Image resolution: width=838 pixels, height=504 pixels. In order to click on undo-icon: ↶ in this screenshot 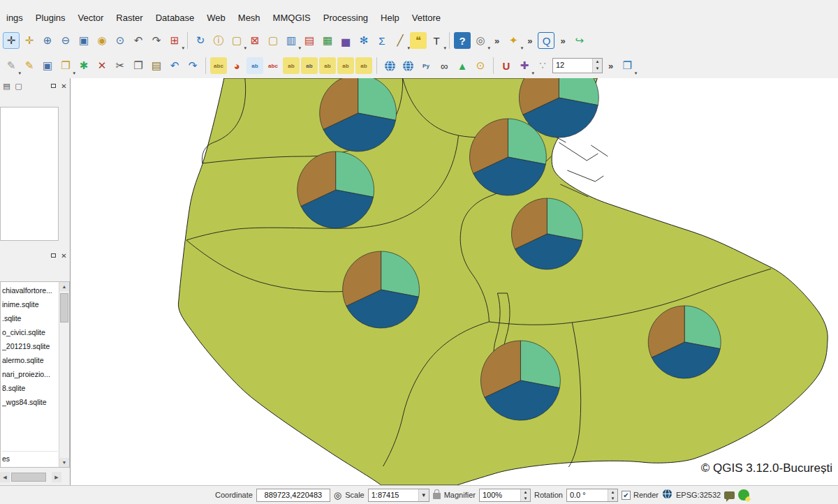, I will do `click(175, 66)`.